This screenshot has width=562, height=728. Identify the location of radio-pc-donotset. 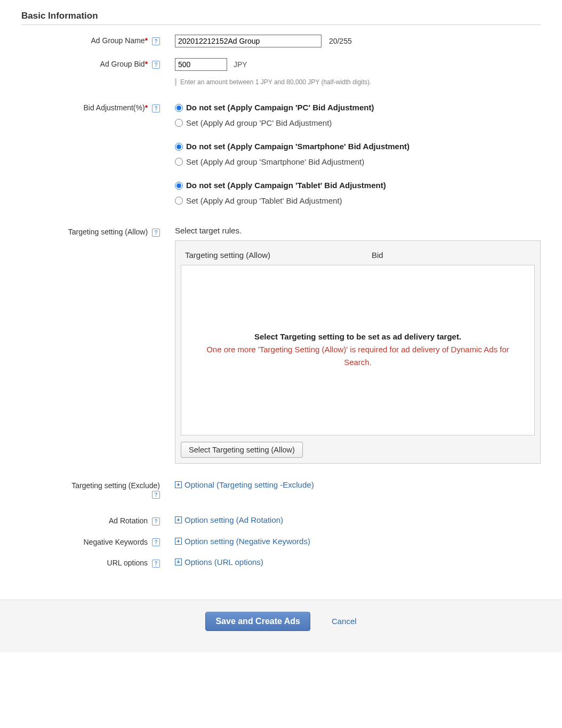
(179, 108).